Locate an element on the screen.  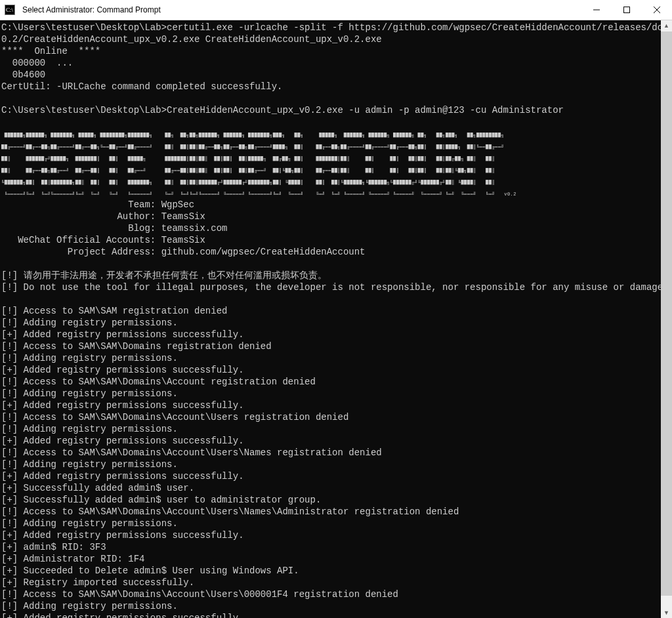
terminal-line: [!] Access to SAM\SAM\Domains\Account re… is located at coordinates (159, 382).